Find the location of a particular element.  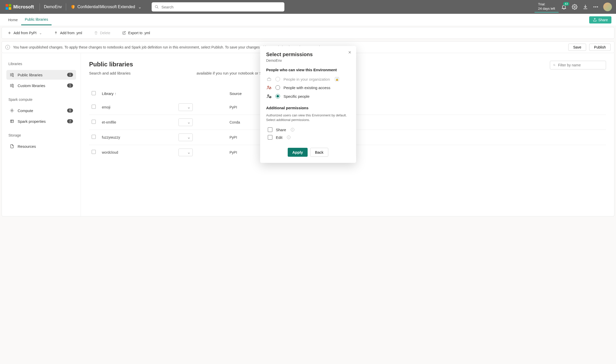

additional-desc: Authorized users can view this Environme… is located at coordinates (308, 118).